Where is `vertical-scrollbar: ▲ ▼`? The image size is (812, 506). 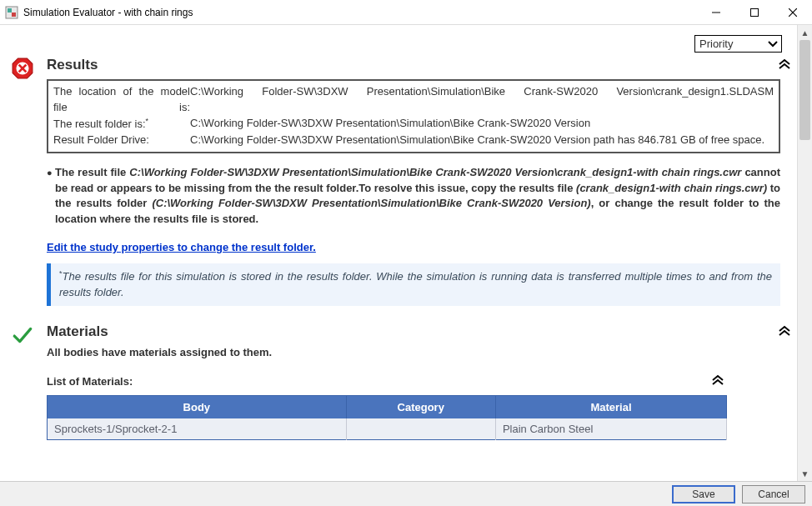 vertical-scrollbar: ▲ ▼ is located at coordinates (804, 253).